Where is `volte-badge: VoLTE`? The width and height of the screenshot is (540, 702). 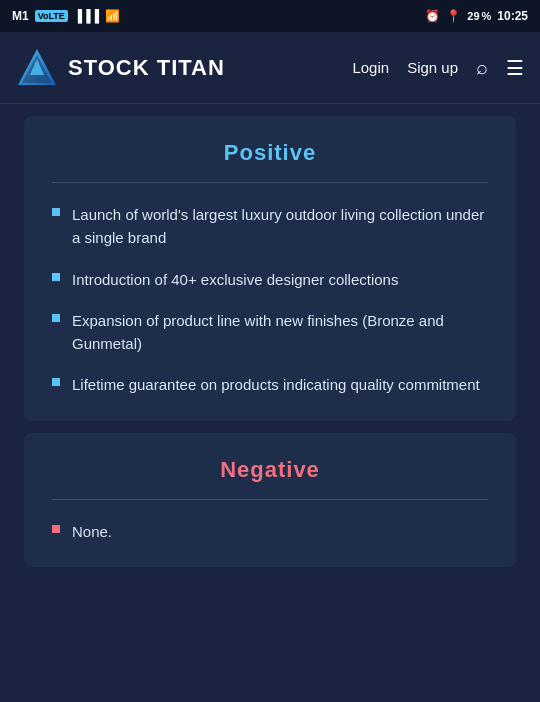
volte-badge: VoLTE is located at coordinates (52, 16).